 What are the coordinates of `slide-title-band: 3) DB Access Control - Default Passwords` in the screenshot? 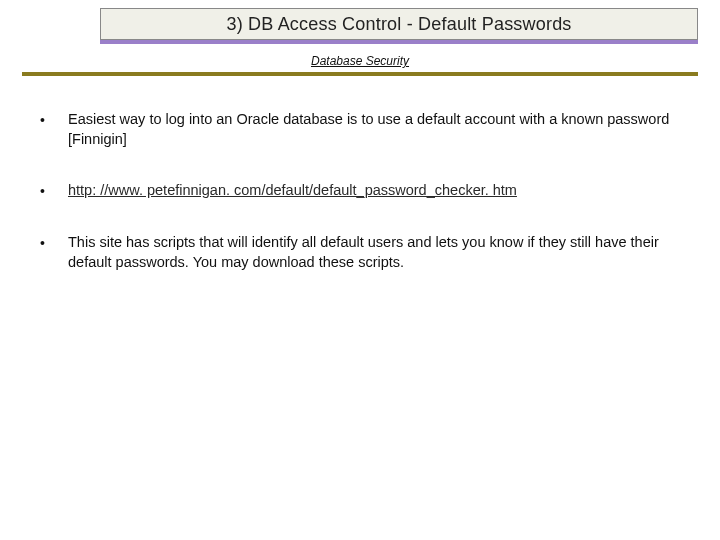 It's located at (399, 24).